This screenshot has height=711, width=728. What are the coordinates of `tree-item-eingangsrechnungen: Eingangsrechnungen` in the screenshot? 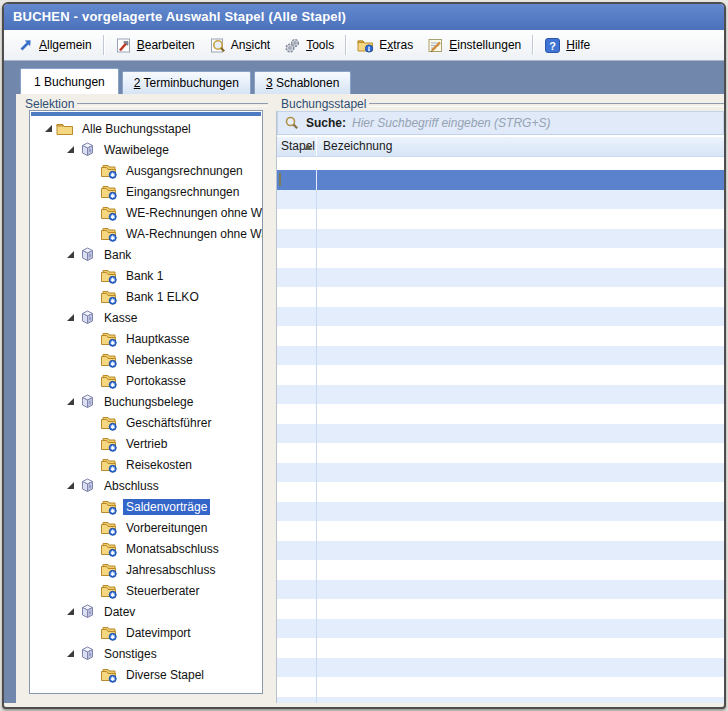 It's located at (146, 192).